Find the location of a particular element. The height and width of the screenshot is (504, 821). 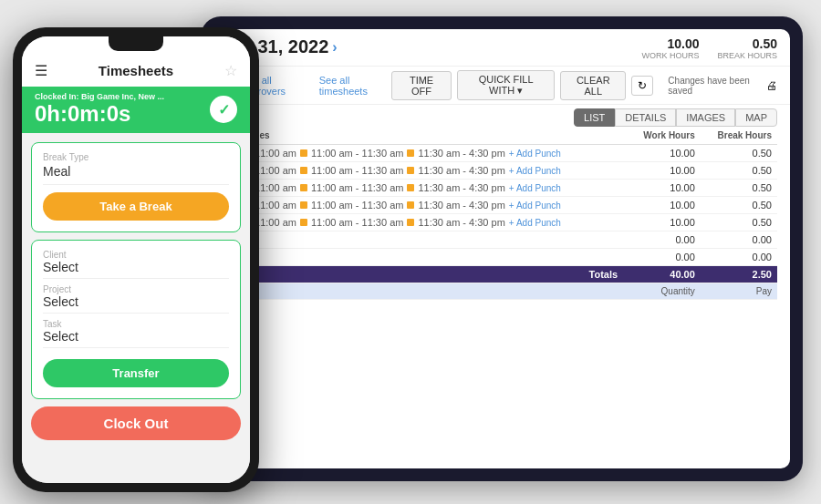

work-hours-label: WORK HOURS is located at coordinates (670, 56).